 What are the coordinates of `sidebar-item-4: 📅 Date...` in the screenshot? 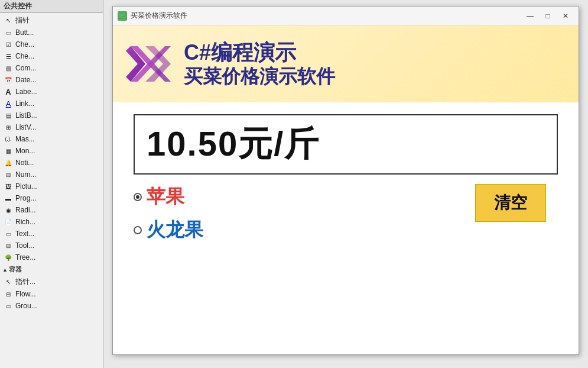 It's located at (51, 80).